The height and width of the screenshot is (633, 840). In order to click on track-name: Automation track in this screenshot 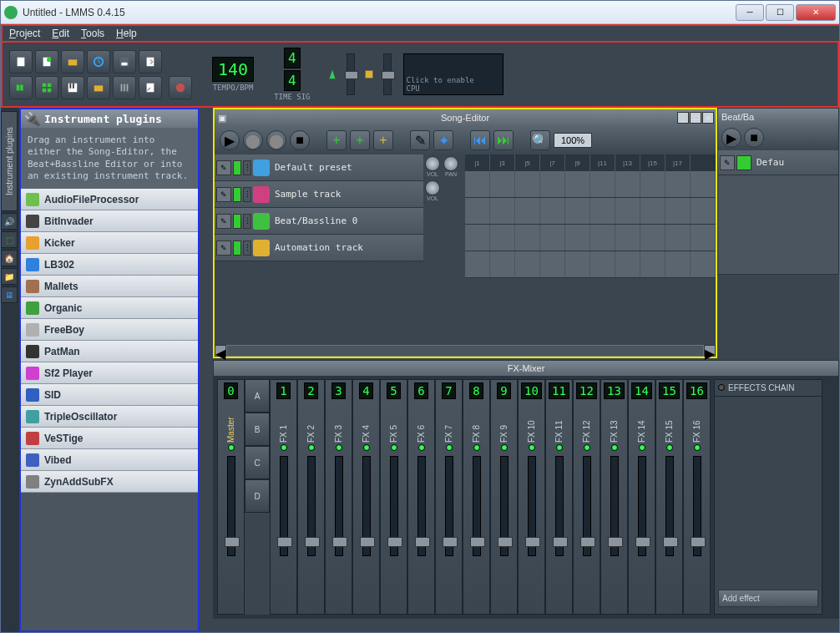, I will do `click(347, 247)`.